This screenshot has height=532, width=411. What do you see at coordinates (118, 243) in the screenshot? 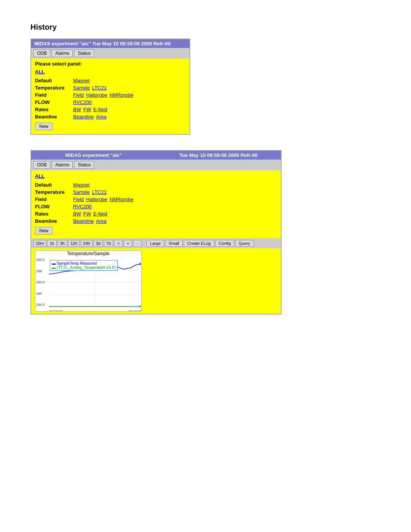
I see `btn-back: <` at bounding box center [118, 243].